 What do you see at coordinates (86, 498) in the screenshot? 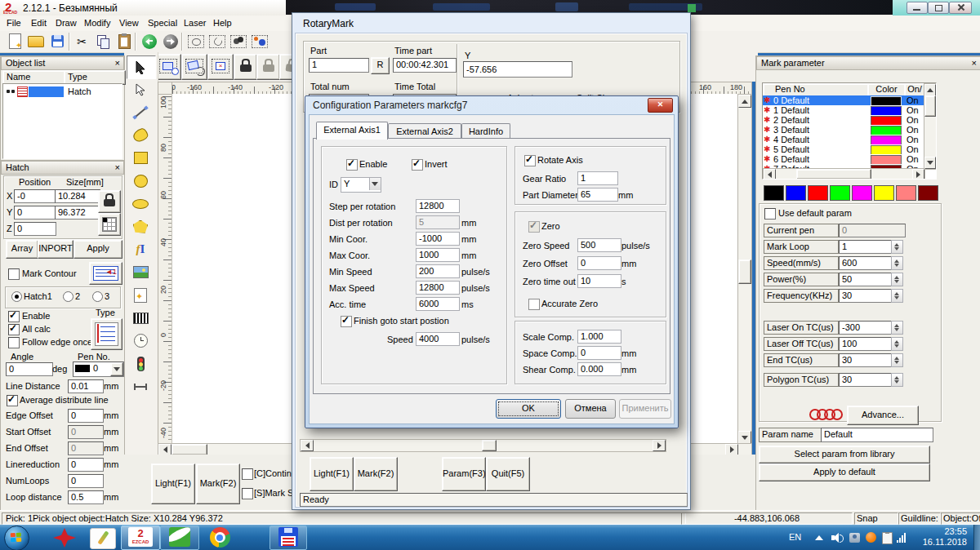
I see `loop-distance-field: 0.5` at bounding box center [86, 498].